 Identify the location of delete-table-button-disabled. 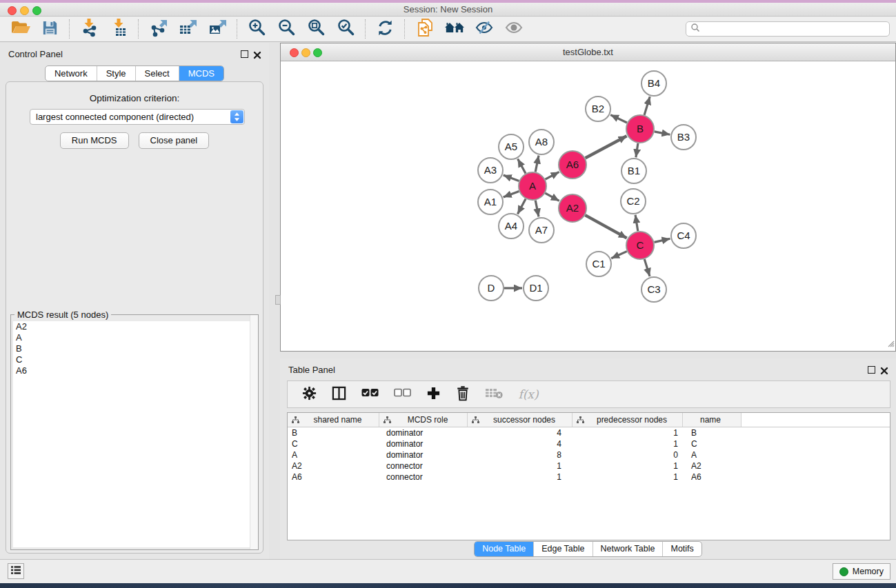
(494, 394).